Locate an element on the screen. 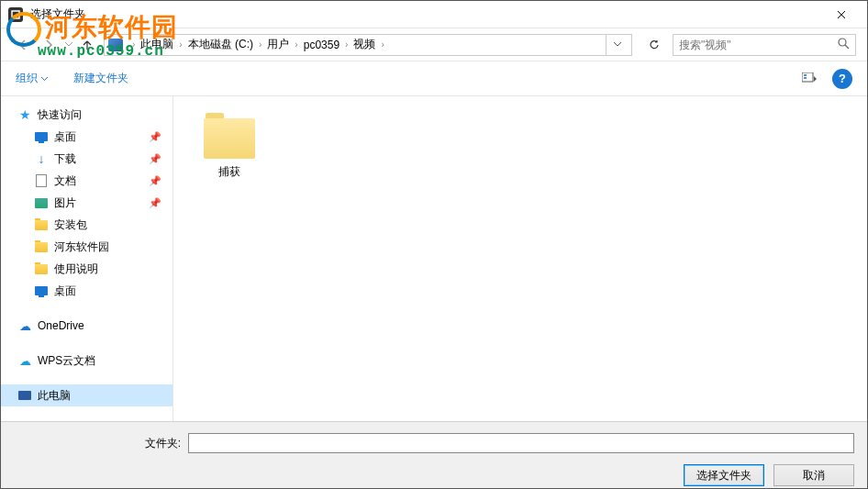 The image size is (868, 489). sidebar-label: 河东软件园 is located at coordinates (82, 248).